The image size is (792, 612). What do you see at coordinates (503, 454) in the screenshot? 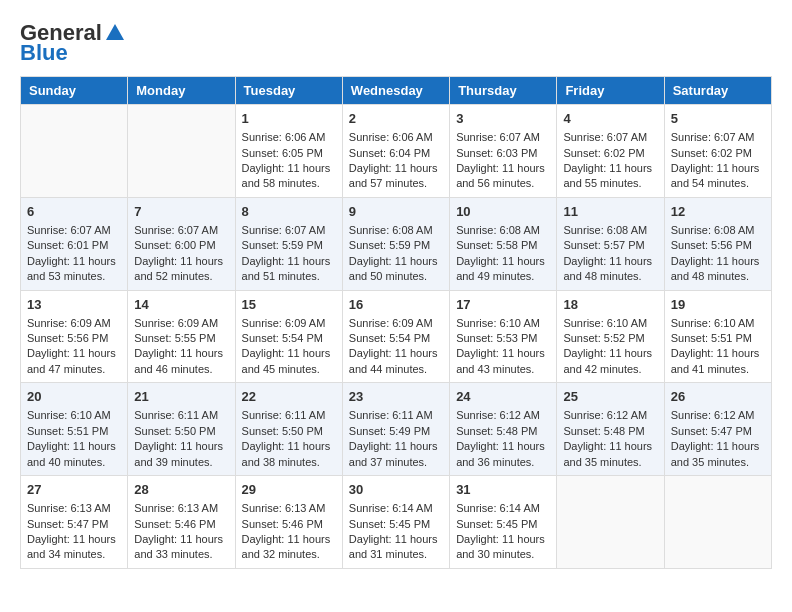
I see `daylight-text: Daylight: 11 hours and 36 minutes.` at bounding box center [503, 454].